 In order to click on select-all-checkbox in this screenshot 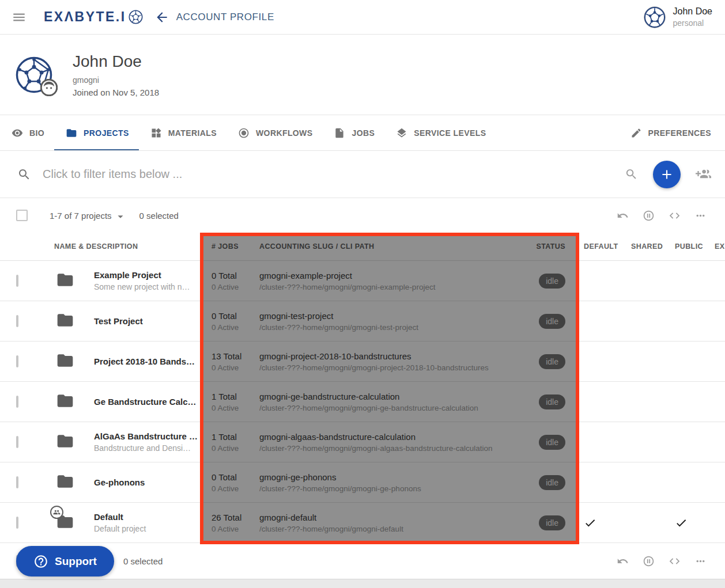, I will do `click(22, 215)`.